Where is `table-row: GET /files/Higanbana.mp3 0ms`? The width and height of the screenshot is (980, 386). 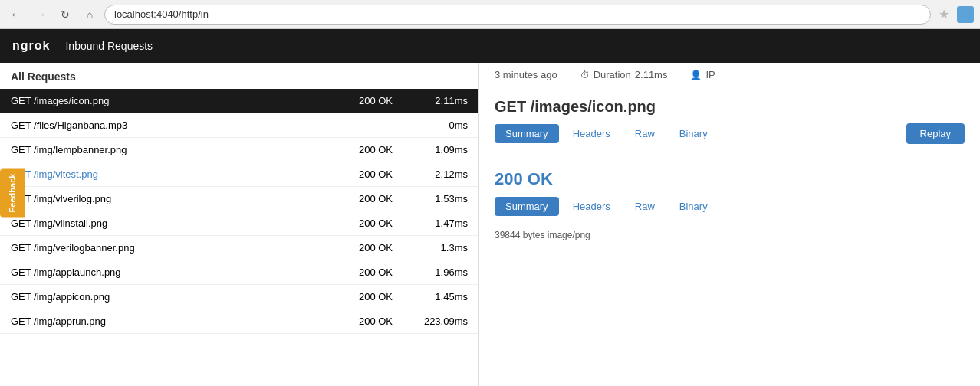
table-row: GET /files/Higanbana.mp3 0ms is located at coordinates (239, 126).